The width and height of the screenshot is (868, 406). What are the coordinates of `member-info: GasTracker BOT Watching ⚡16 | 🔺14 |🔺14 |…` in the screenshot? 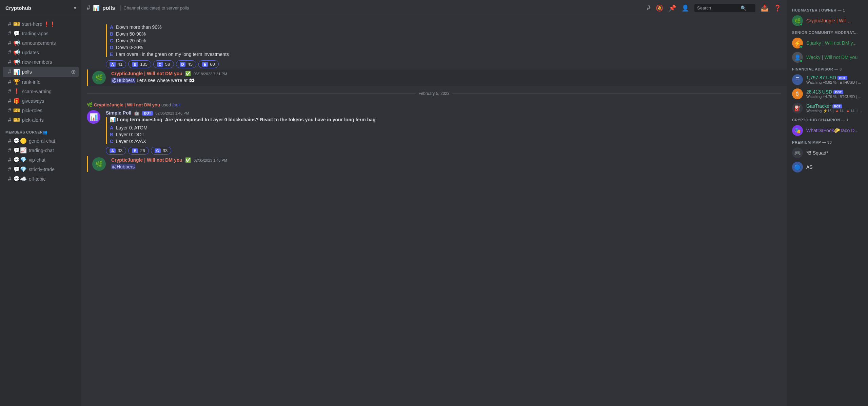 It's located at (834, 108).